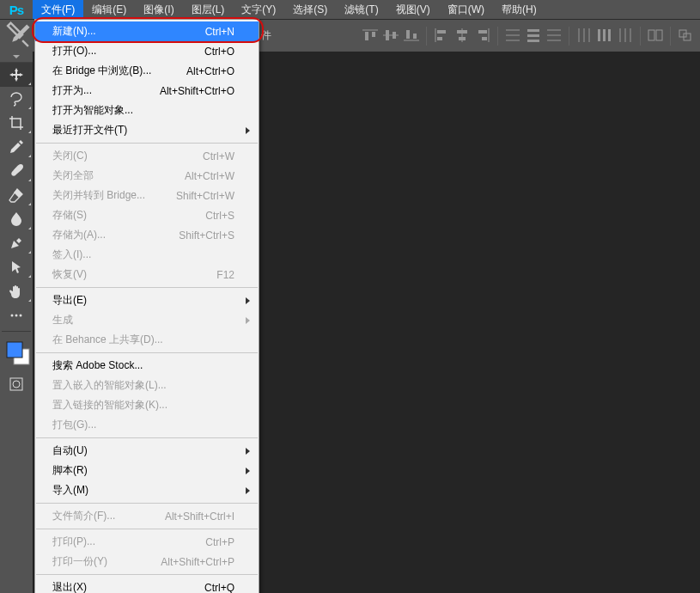 The image size is (700, 593). What do you see at coordinates (16, 195) in the screenshot?
I see `eraser-tool` at bounding box center [16, 195].